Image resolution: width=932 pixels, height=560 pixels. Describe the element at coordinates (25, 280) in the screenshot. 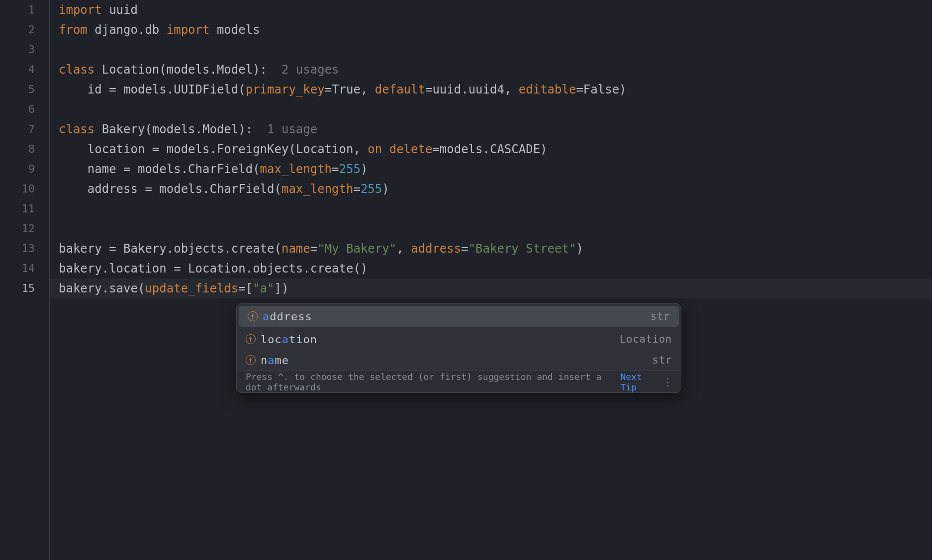

I see `gutter: 1 2 3 4 5 6 7 8 9 10 11 12 13 14 15` at that location.